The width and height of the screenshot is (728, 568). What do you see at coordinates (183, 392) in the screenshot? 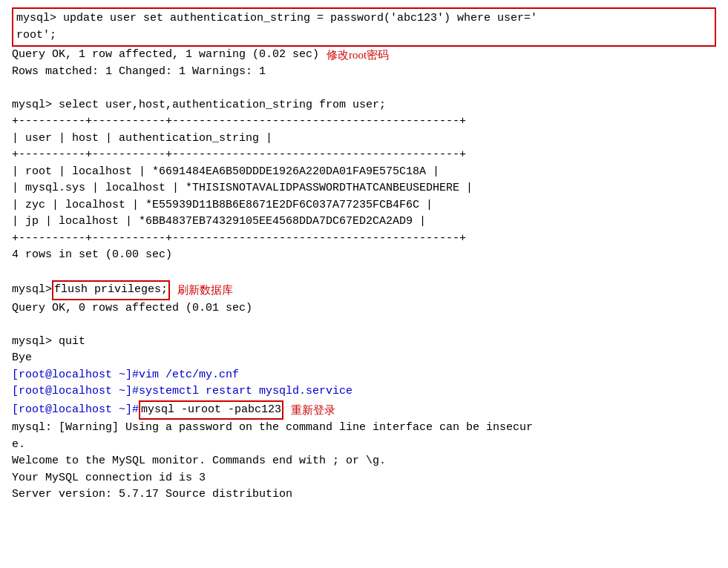
I see `systemctl-cmd-text: [root@localhost ~]#systemctl restart mys…` at bounding box center [183, 392].